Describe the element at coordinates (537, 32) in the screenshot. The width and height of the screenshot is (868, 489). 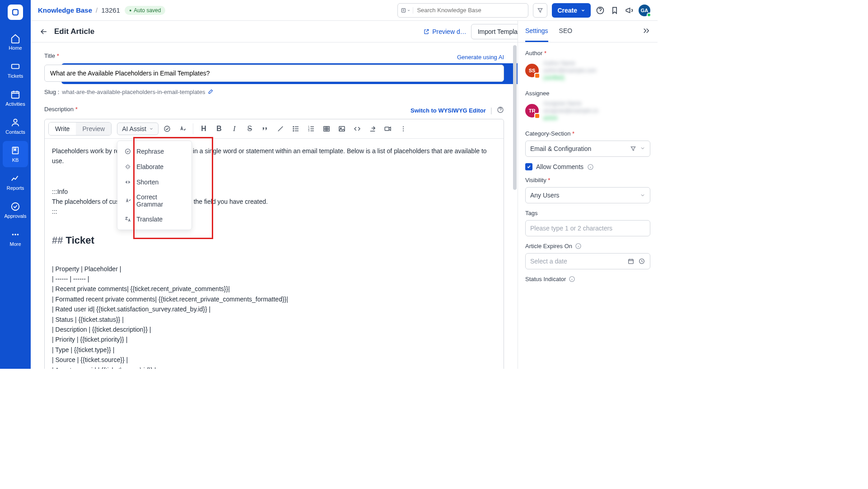
I see `tab-settings: Settings` at that location.